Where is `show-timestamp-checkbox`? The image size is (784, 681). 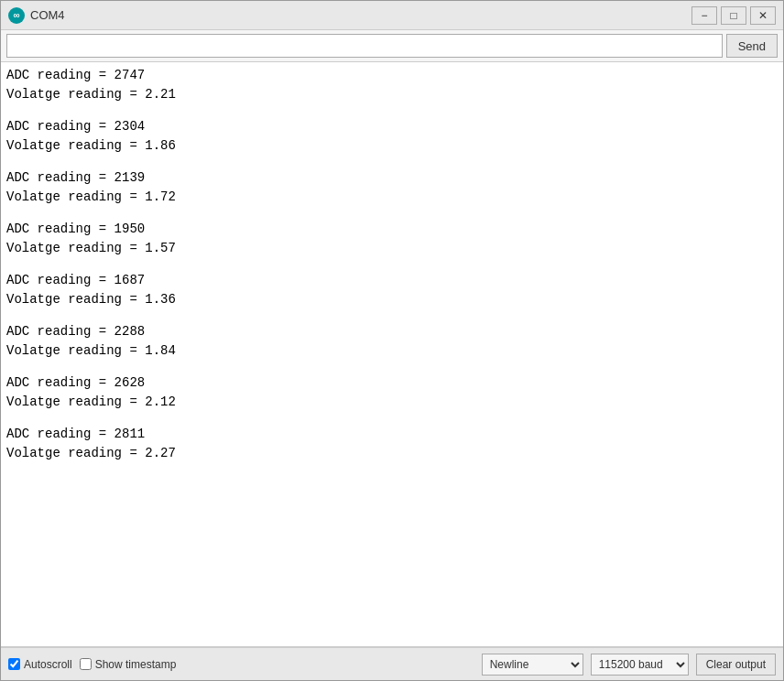
show-timestamp-checkbox is located at coordinates (86, 665).